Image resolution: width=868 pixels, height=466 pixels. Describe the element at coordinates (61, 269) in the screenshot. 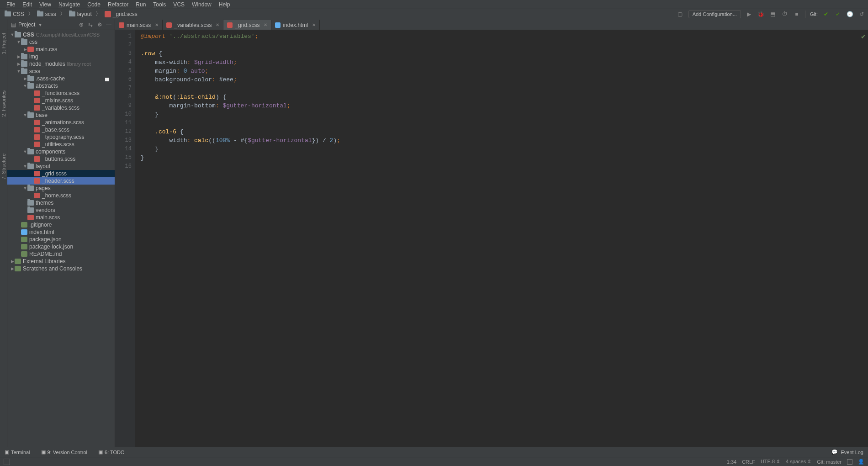

I see `tree-scratches-and-consoles: ▶Scratches and Consoles` at that location.